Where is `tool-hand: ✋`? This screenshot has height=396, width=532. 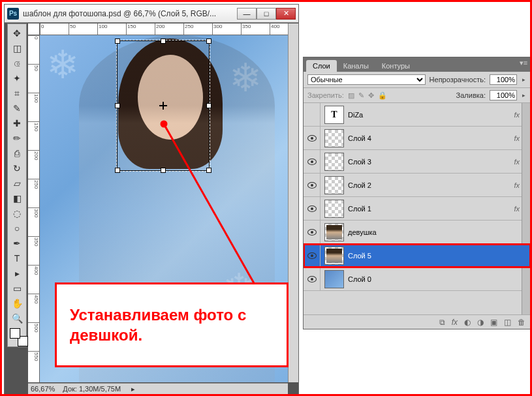
tool-hand: ✋ is located at coordinates (17, 303).